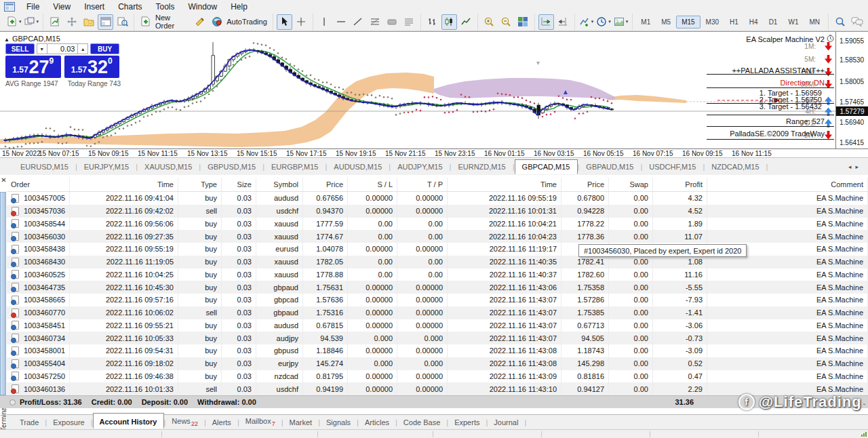 The height and width of the screenshot is (438, 868). What do you see at coordinates (260, 422) in the screenshot?
I see `terminal-tab-mailbox: Mailbox7` at bounding box center [260, 422].